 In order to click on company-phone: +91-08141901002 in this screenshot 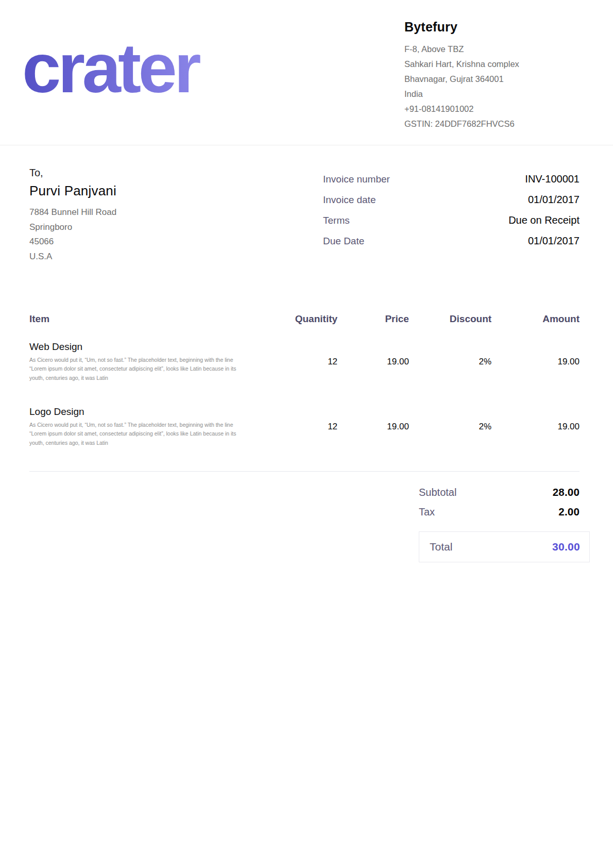, I will do `click(492, 109)`.